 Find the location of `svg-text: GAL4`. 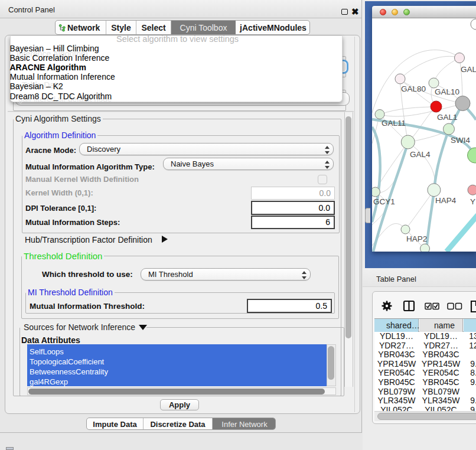

svg-text: GAL4 is located at coordinates (420, 155).